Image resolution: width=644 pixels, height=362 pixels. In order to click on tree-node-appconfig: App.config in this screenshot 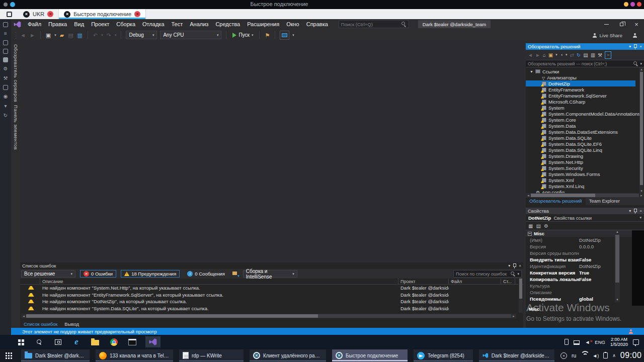, I will do `click(585, 191)`.